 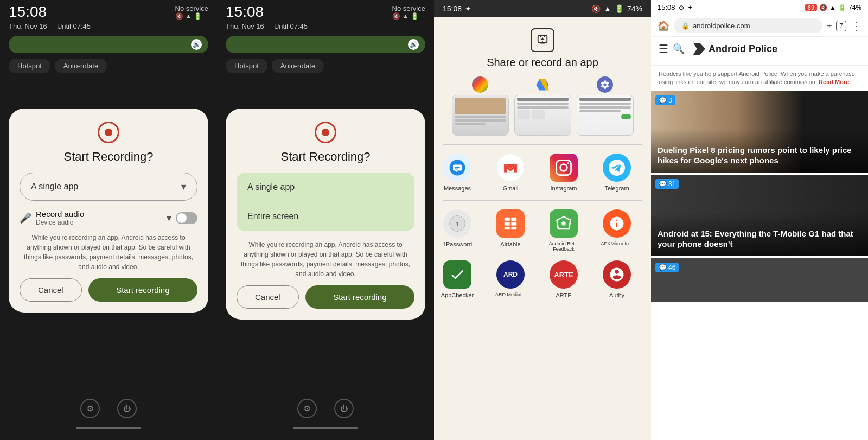 I want to click on app-apkmirror: APKMirror In..., so click(x=617, y=231).